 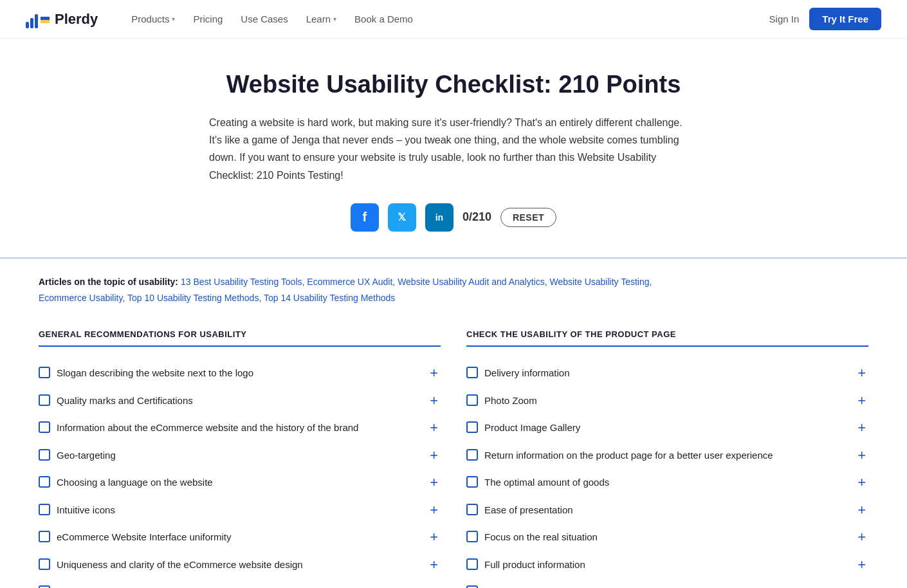 What do you see at coordinates (239, 583) in the screenshot?
I see `checklist-item: Ease of interaction with ecommerce websi…` at bounding box center [239, 583].